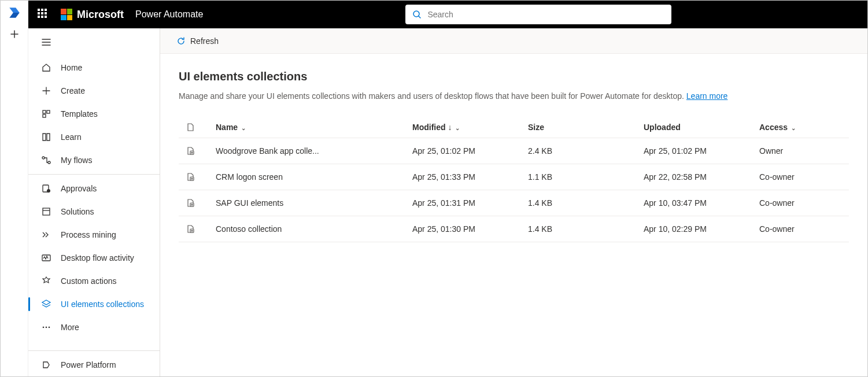 This screenshot has width=868, height=377. What do you see at coordinates (695, 127) in the screenshot?
I see `column-header-uploaded: Uploaded` at bounding box center [695, 127].